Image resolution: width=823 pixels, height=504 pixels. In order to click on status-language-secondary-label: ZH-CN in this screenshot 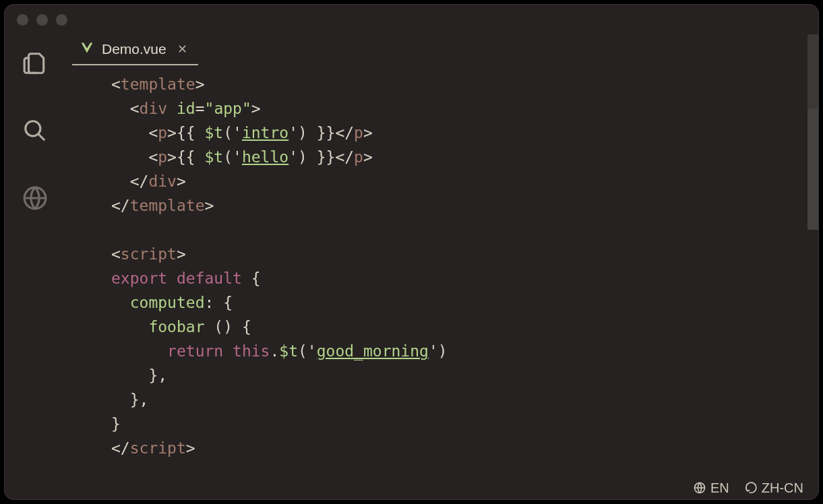, I will do `click(783, 488)`.